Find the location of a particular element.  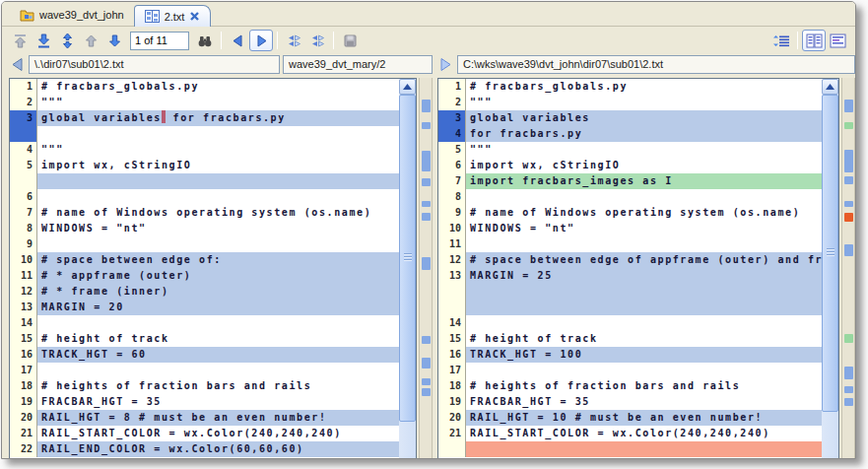

code-line: 20RAIL_HGT = 10 # must be an even number… is located at coordinates (631, 418).